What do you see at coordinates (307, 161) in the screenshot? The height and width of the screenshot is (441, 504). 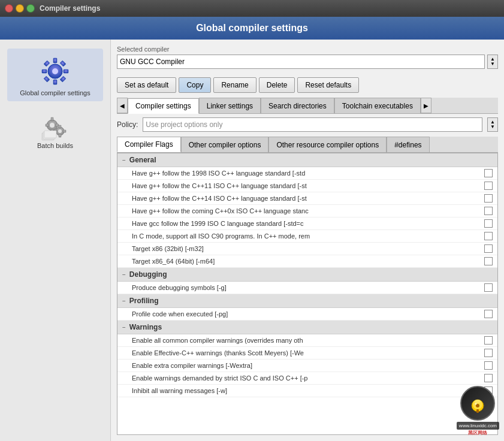 I see `flag-group-general: − General` at bounding box center [307, 161].